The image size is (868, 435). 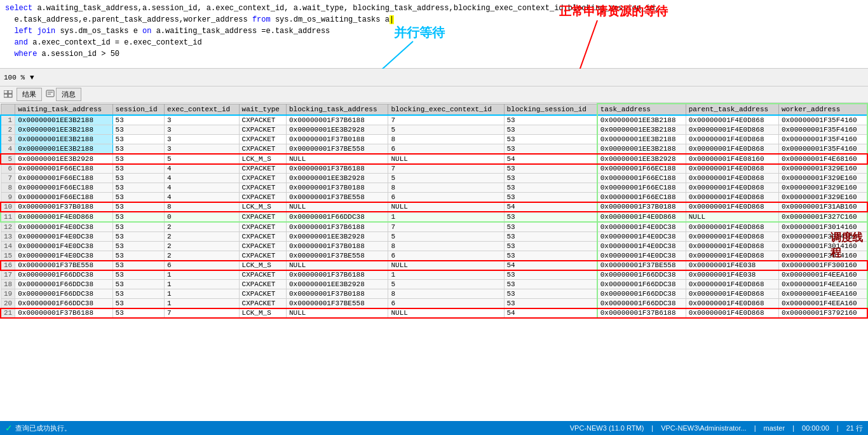 I want to click on col-header-wait-type: wait_type, so click(x=262, y=109).